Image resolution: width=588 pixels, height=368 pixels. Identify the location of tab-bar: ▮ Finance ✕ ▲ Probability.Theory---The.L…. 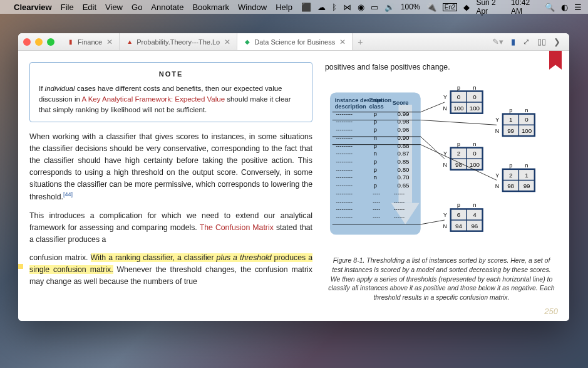
(277, 41).